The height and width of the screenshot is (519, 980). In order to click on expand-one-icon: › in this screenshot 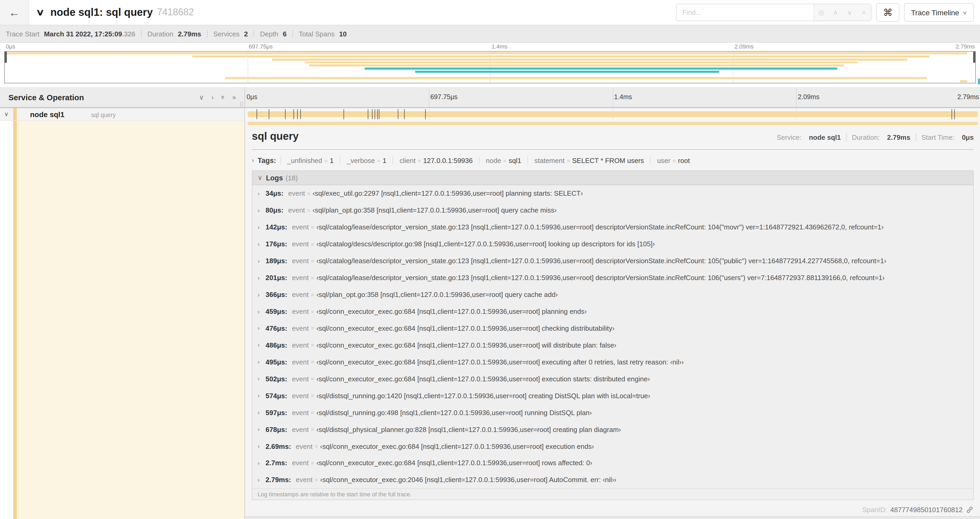, I will do `click(212, 97)`.